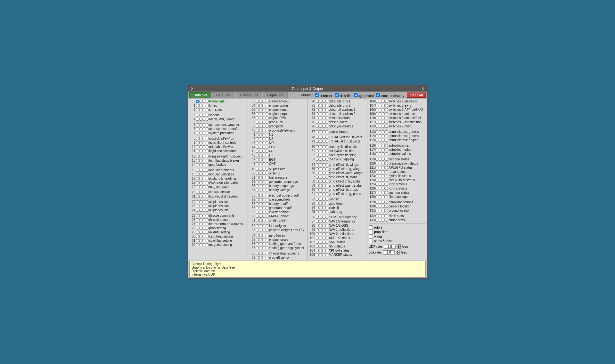 The width and height of the screenshot is (615, 364). I want to click on table-row: 53battery amperage, so click(278, 186).